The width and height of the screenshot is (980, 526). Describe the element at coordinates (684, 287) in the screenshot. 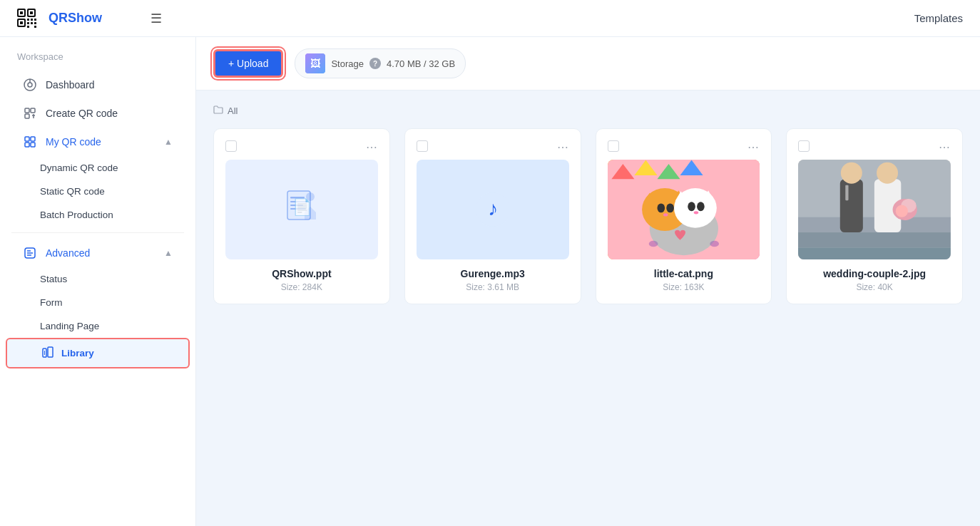

I see `file-size-cat: Size: 163K` at that location.